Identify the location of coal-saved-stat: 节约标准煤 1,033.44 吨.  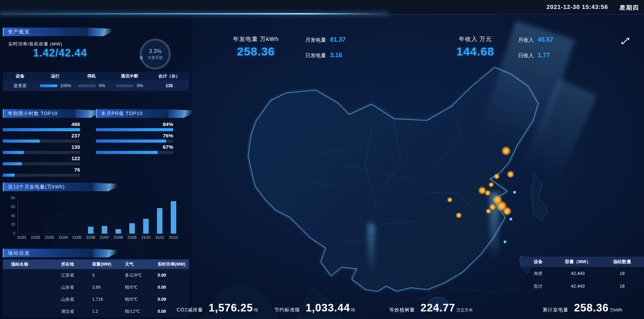
(315, 308).